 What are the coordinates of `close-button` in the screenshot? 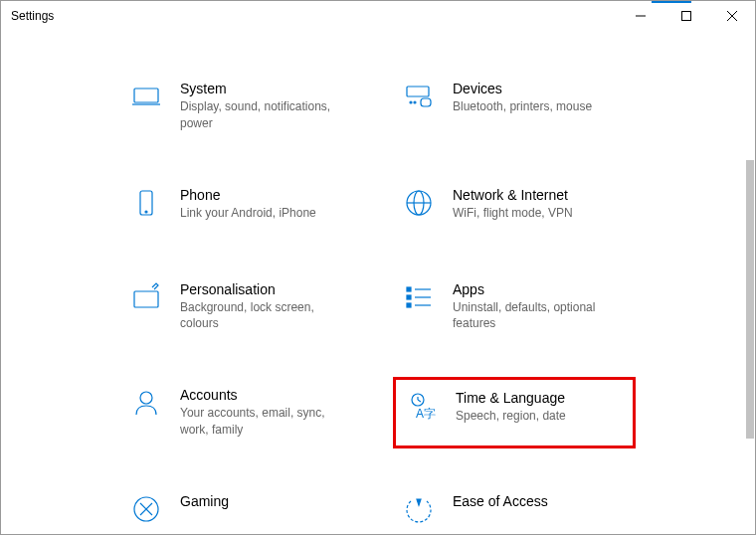 It's located at (732, 16).